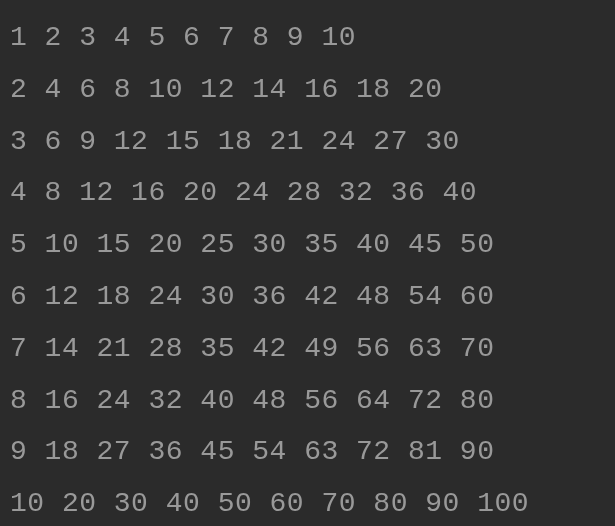 The width and height of the screenshot is (615, 526). What do you see at coordinates (308, 452) in the screenshot?
I see `output-row: 9 18 27 36 45 54 63 72 81 90` at bounding box center [308, 452].